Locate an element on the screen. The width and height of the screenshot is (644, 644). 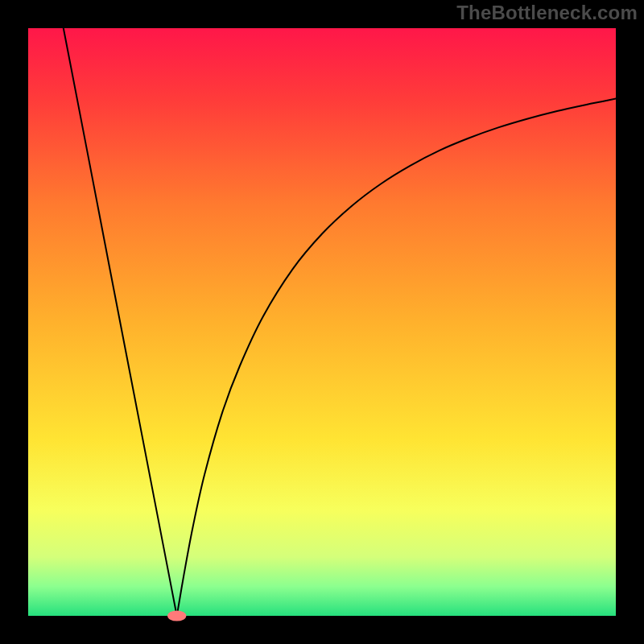
min-marker is located at coordinates (177, 615).